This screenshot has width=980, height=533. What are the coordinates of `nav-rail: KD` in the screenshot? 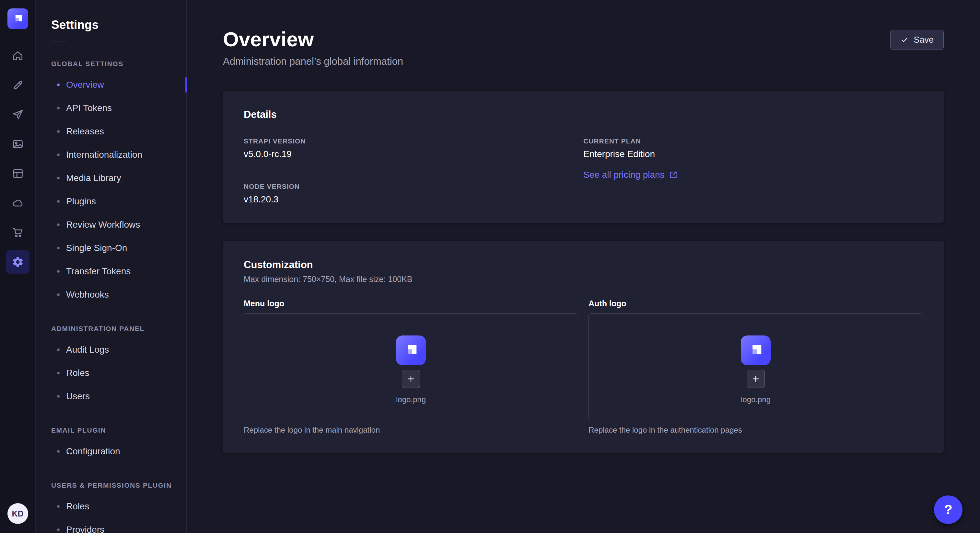 It's located at (18, 266).